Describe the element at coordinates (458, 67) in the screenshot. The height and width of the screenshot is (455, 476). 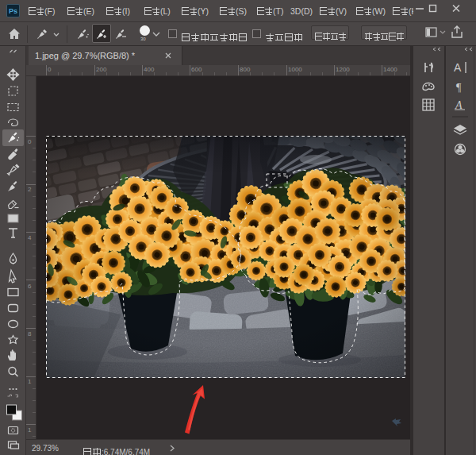
I see `svg-text: A` at that location.